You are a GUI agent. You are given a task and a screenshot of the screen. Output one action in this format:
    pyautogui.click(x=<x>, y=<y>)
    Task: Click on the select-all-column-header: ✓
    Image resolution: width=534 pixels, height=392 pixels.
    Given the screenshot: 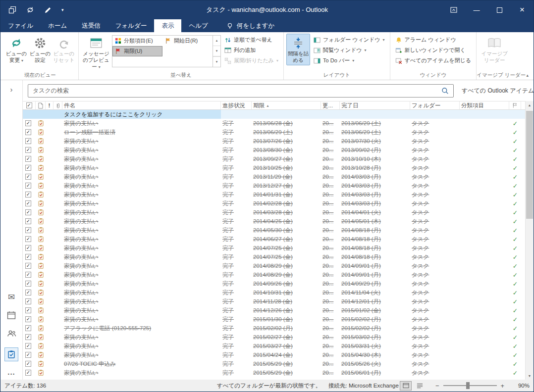 What is the action you would take?
    pyautogui.click(x=29, y=105)
    